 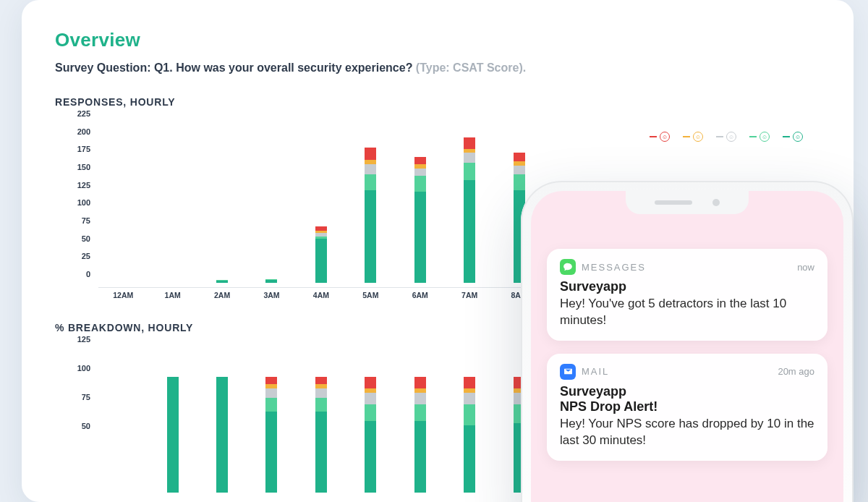 I want to click on xtick: 3AM, so click(x=271, y=295).